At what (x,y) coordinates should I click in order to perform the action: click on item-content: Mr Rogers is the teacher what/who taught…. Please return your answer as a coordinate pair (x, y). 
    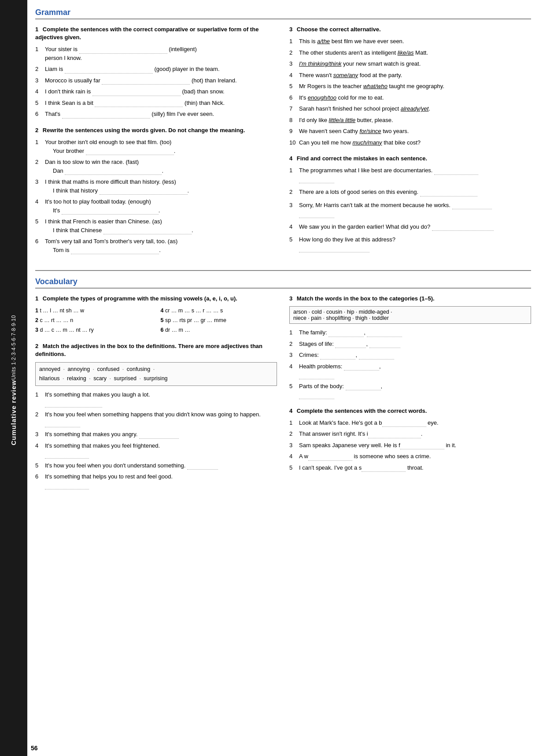
    Looking at the image, I should click on (415, 86).